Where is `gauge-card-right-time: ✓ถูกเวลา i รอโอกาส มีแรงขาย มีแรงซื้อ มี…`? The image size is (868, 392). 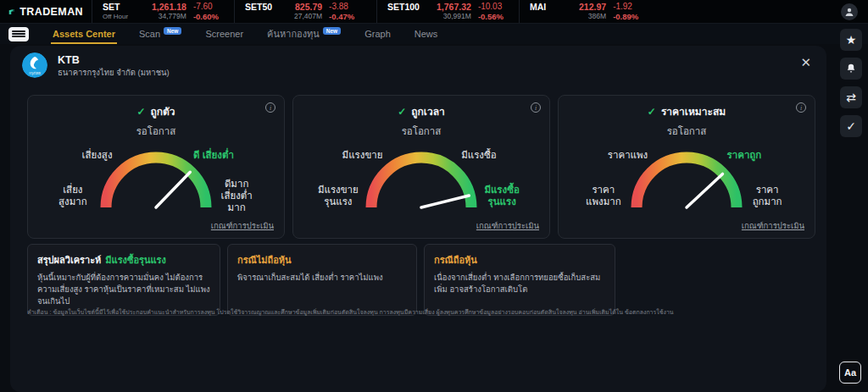
gauge-card-right-time: ✓ถูกเวลา i รอโอกาส มีแรงขาย มีแรงซื้อ มี… is located at coordinates (421, 167).